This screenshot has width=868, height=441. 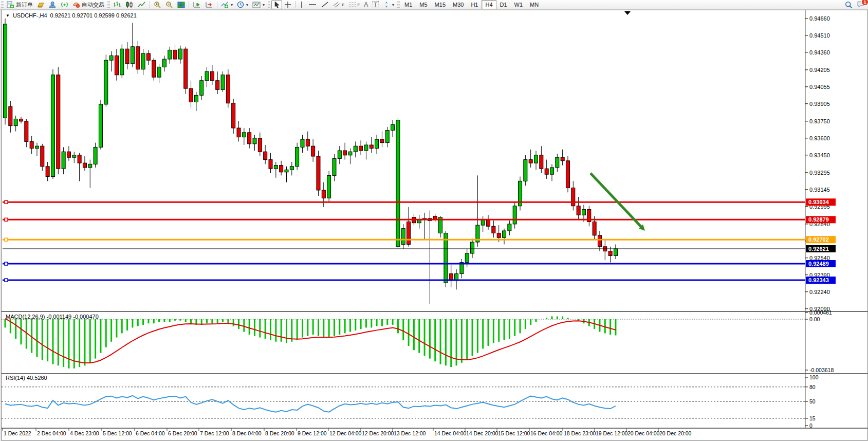 I want to click on timeframe-button-MN: MN, so click(x=534, y=5).